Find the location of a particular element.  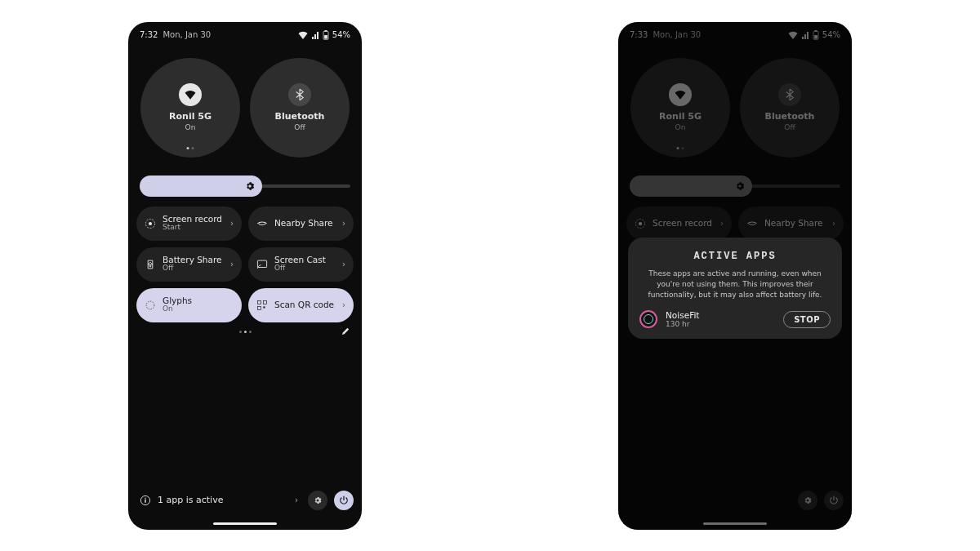

tile-state: On is located at coordinates (177, 309).